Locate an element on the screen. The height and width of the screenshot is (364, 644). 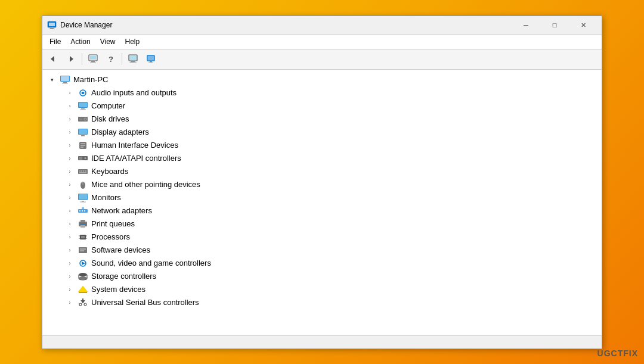
back-button is located at coordinates (53, 59).